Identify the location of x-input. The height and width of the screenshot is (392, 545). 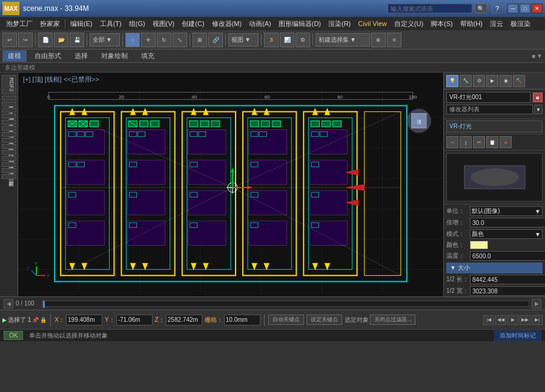
(84, 320).